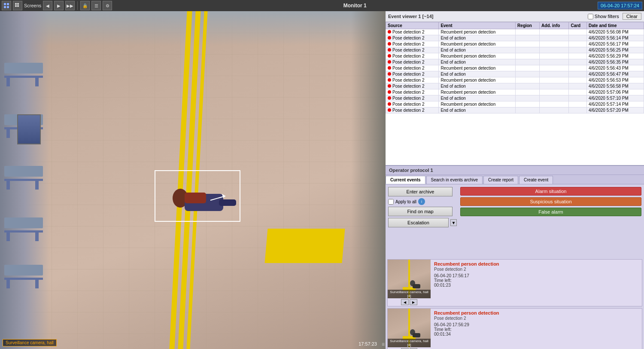  I want to click on show-filters-label: Show filters, so click(604, 16).